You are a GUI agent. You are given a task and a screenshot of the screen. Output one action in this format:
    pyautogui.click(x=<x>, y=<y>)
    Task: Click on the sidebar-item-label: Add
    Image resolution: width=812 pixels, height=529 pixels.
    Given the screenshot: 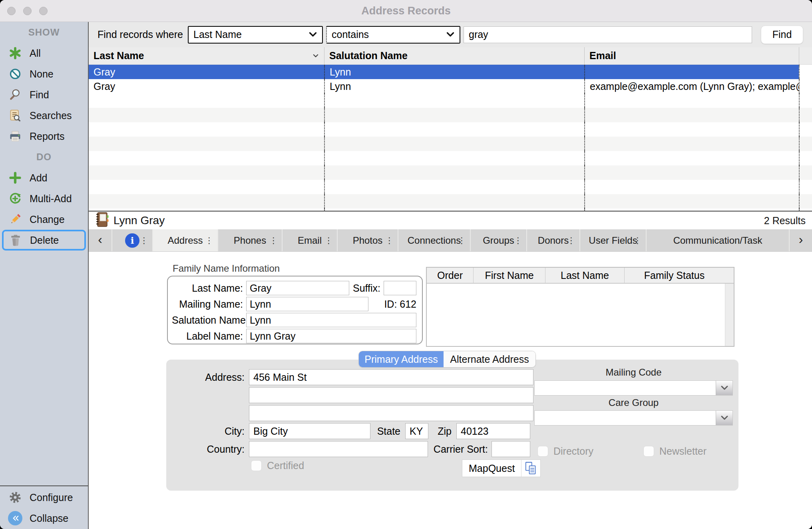 What is the action you would take?
    pyautogui.click(x=38, y=178)
    